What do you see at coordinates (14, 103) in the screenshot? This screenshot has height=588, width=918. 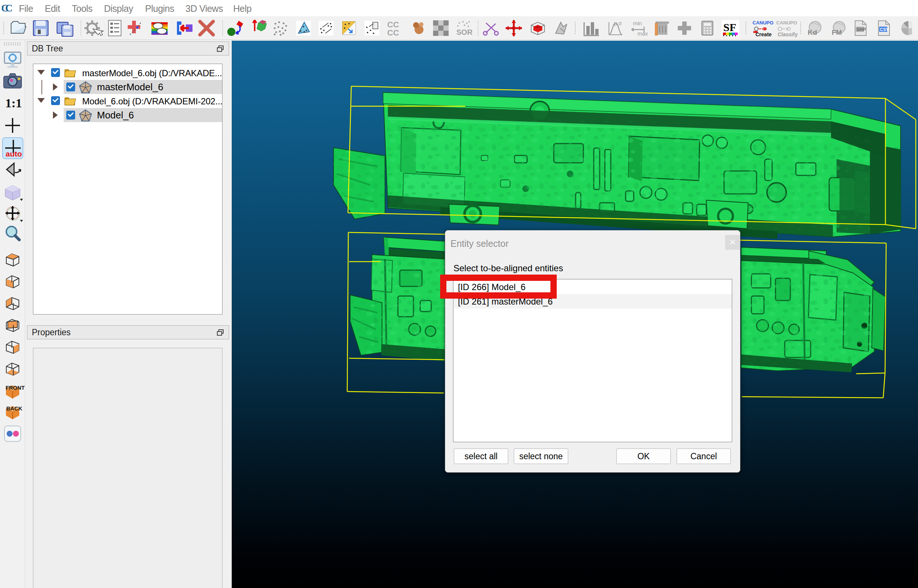 I see `svg-text: 1:1` at bounding box center [14, 103].